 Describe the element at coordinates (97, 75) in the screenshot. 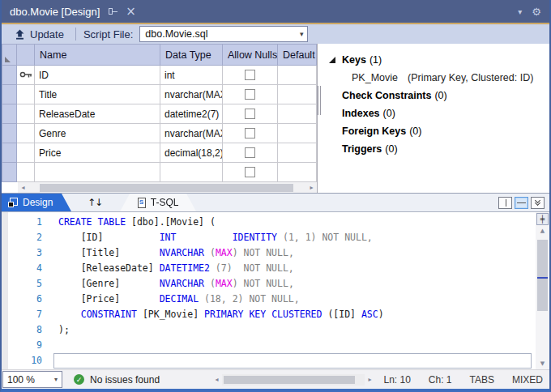

I see `column-name-cell: ID` at that location.